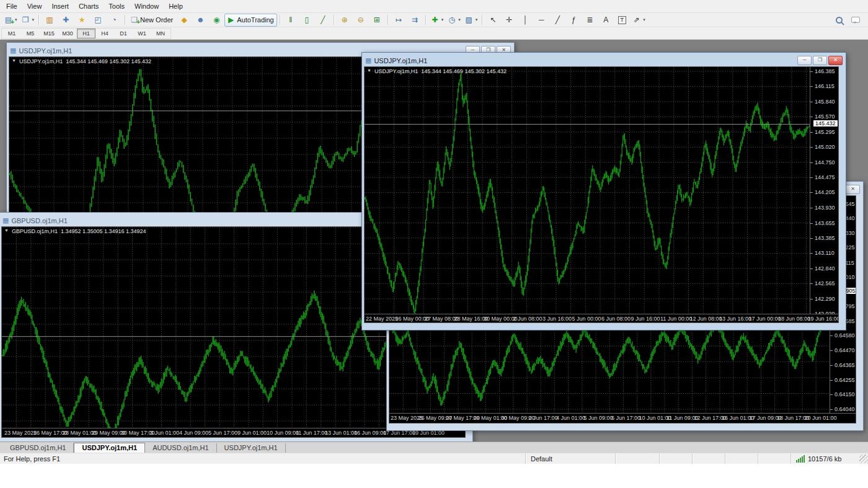  Describe the element at coordinates (86, 33) in the screenshot. I see `timeframe-h1: H1` at that location.